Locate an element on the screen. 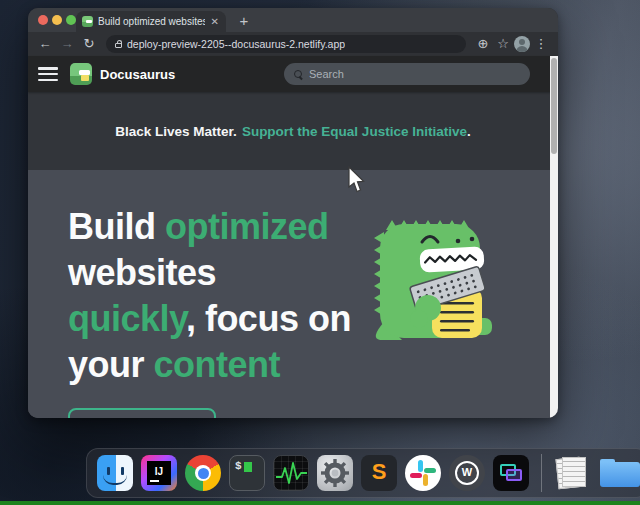  mouse-cursor is located at coordinates (356, 180).